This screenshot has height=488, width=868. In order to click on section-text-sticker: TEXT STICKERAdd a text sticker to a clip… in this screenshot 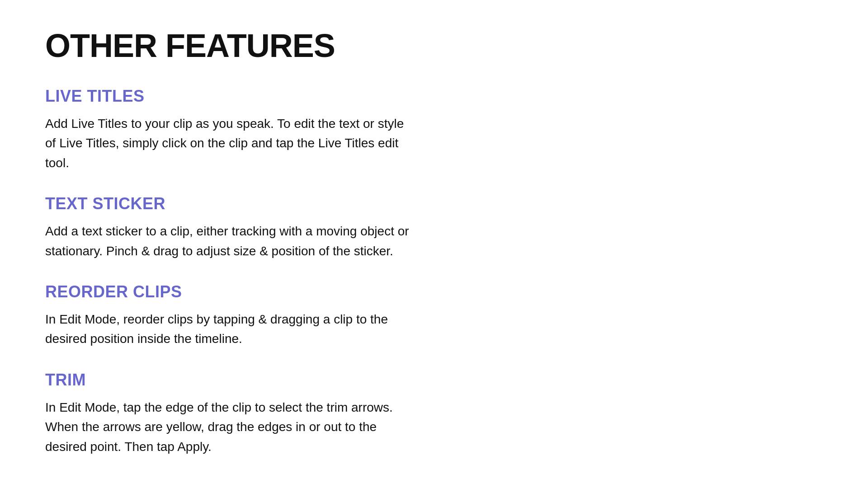, I will do `click(434, 228)`.